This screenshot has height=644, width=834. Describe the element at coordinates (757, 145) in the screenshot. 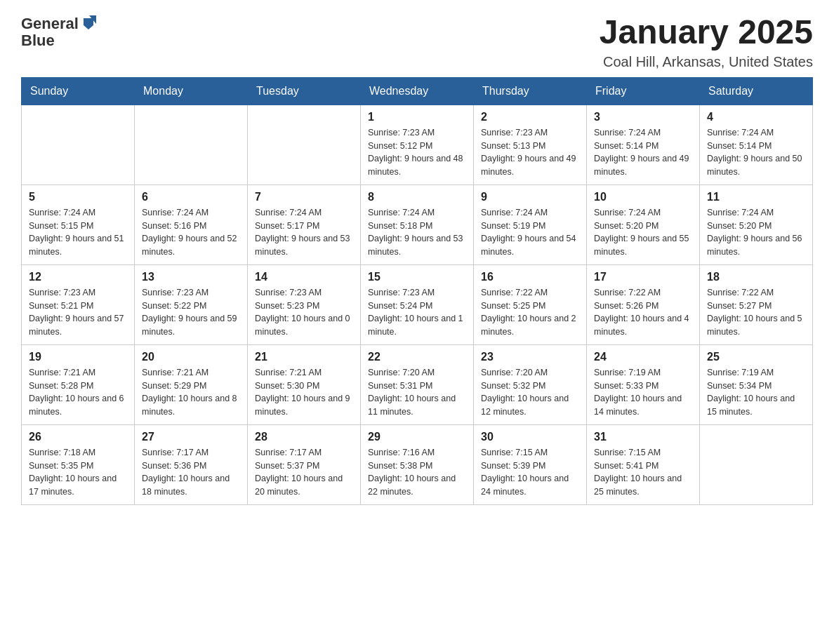

I see `calendar-cell: 4Sunrise: 7:24 AM Sunset: 5:14 PM Daylig…` at that location.